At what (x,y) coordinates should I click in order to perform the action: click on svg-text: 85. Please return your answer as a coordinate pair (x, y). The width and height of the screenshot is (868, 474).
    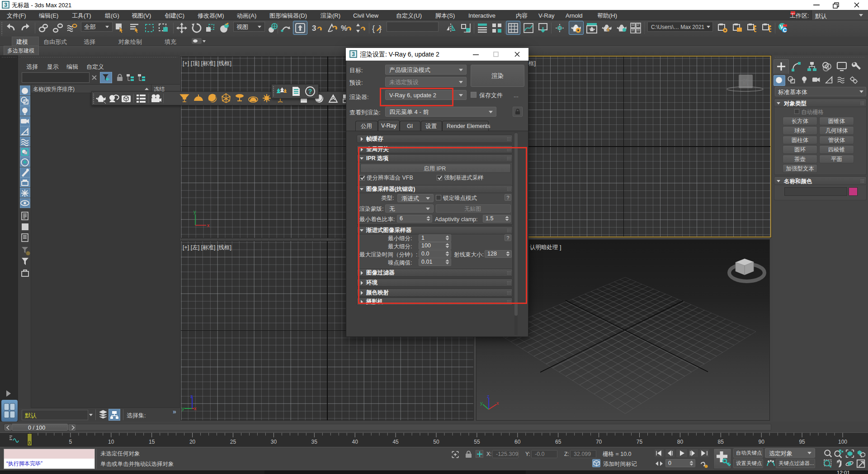
    Looking at the image, I should click on (721, 442).